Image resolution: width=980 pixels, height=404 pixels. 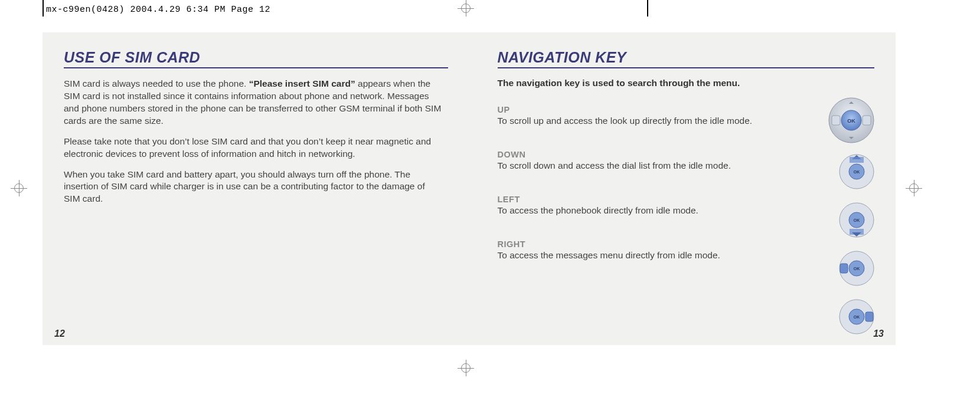 I want to click on registration-top-center, so click(x=466, y=8).